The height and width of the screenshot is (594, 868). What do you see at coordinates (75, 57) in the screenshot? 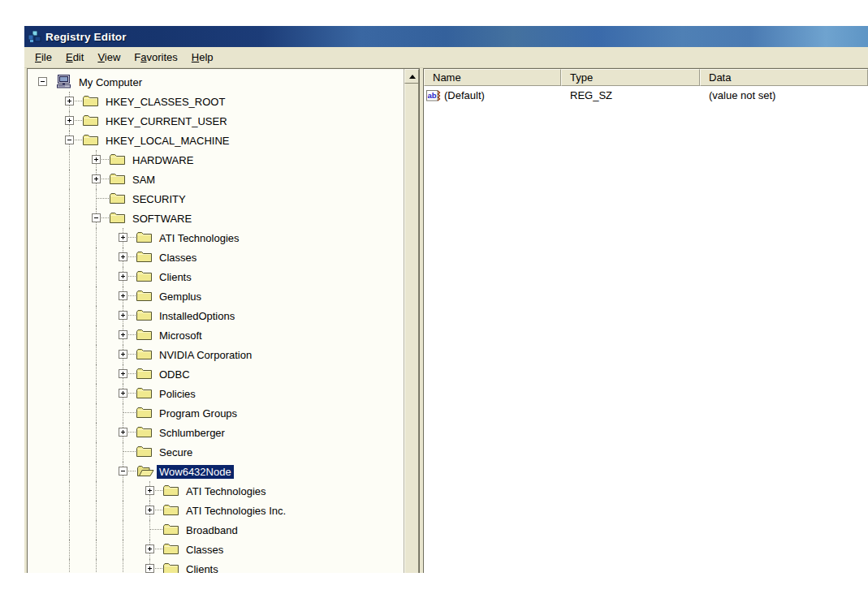
I see `menu-edit: Edit` at bounding box center [75, 57].